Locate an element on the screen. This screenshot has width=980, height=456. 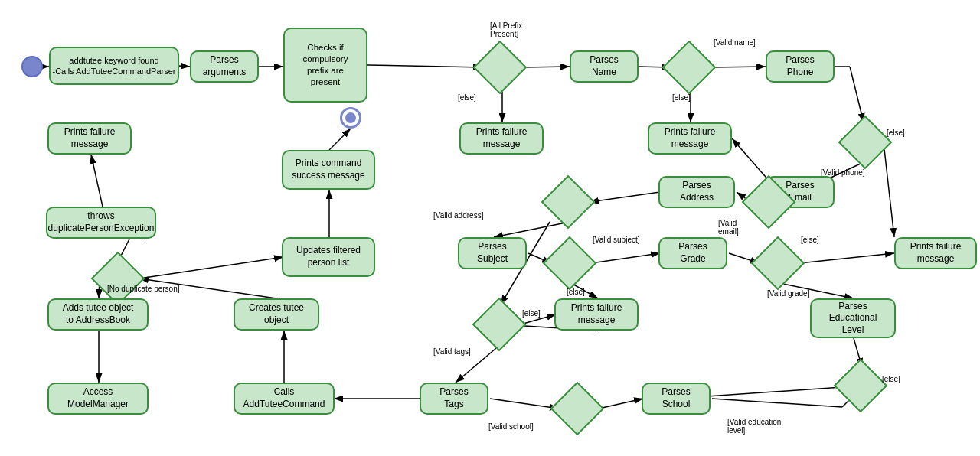
diamond-subject-node is located at coordinates (570, 263).